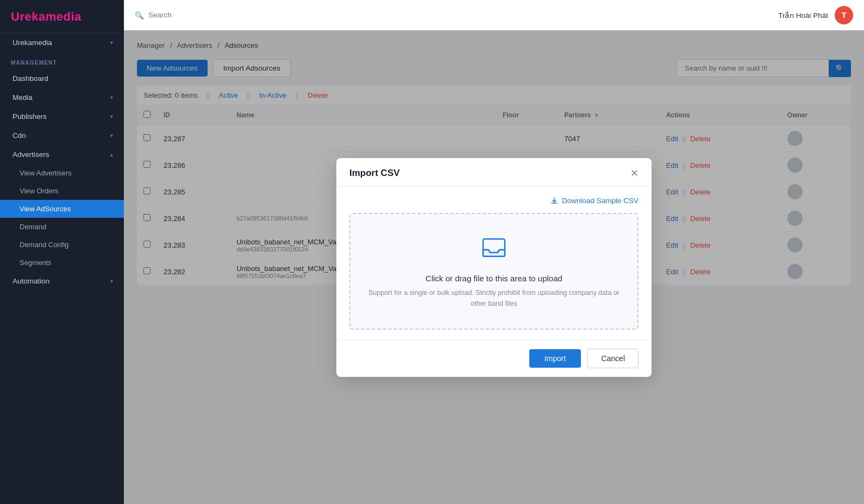  I want to click on sidebar-item-dashboard: Dashboard, so click(62, 78).